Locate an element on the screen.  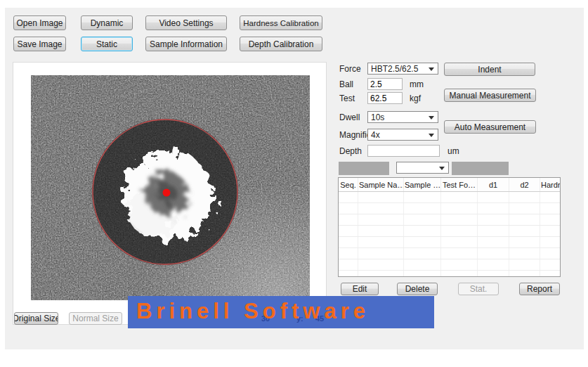
original-size-button: Original Size is located at coordinates (37, 318).